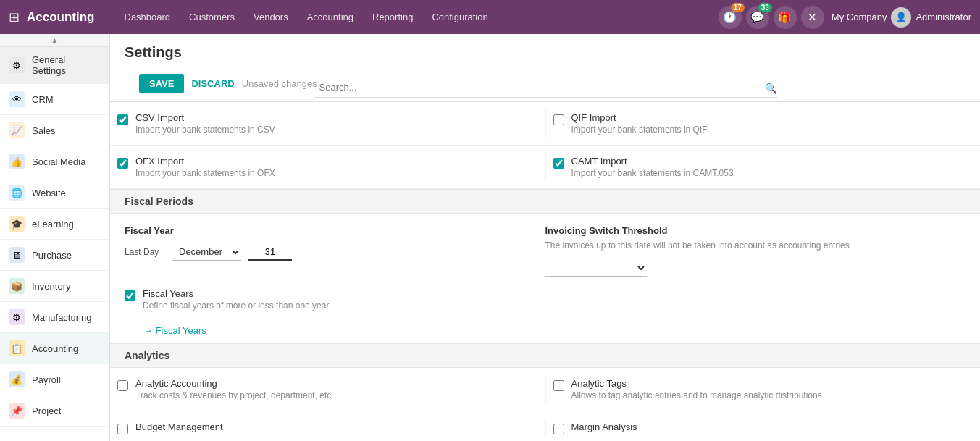 This screenshot has height=441, width=980. I want to click on qif-import-desc: Import your bank statements in QIF, so click(640, 130).